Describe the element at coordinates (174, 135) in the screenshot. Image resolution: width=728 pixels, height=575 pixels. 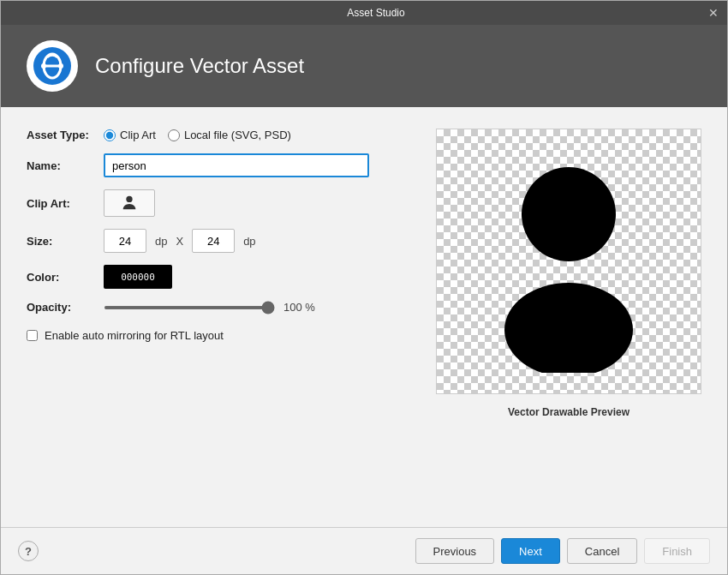
I see `local-file-radio` at that location.